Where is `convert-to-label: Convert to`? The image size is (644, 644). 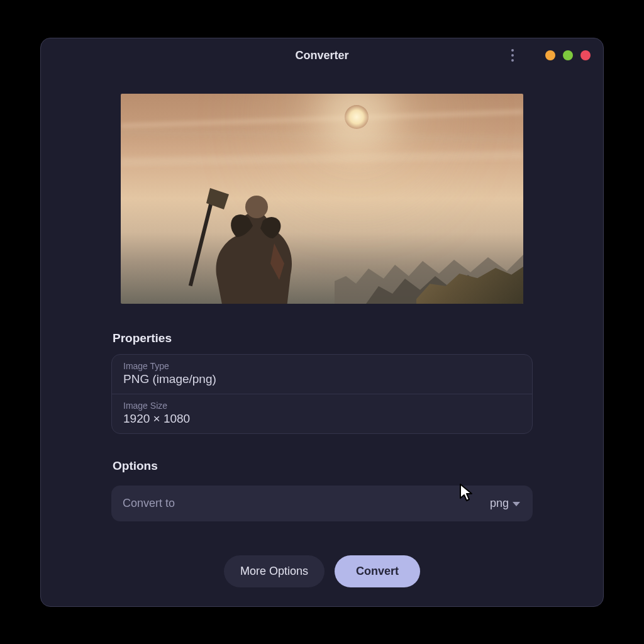
convert-to-label: Convert to is located at coordinates (148, 503).